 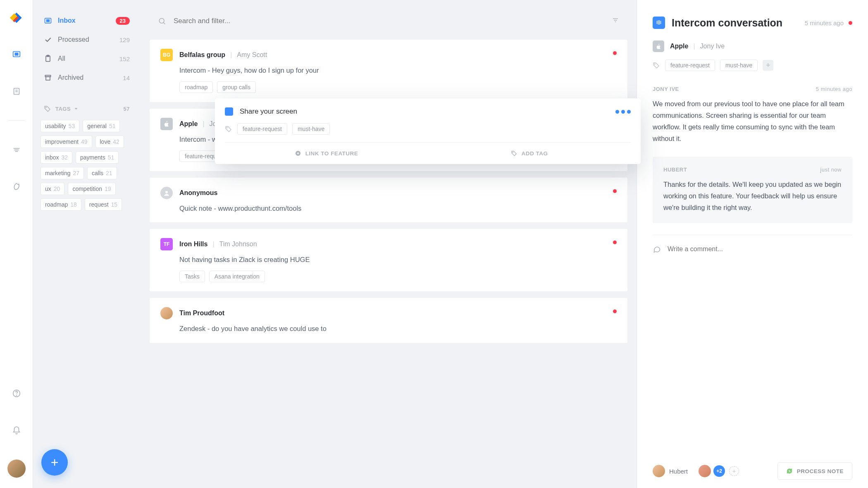 I want to click on sidebar-tag: love42, so click(x=110, y=142).